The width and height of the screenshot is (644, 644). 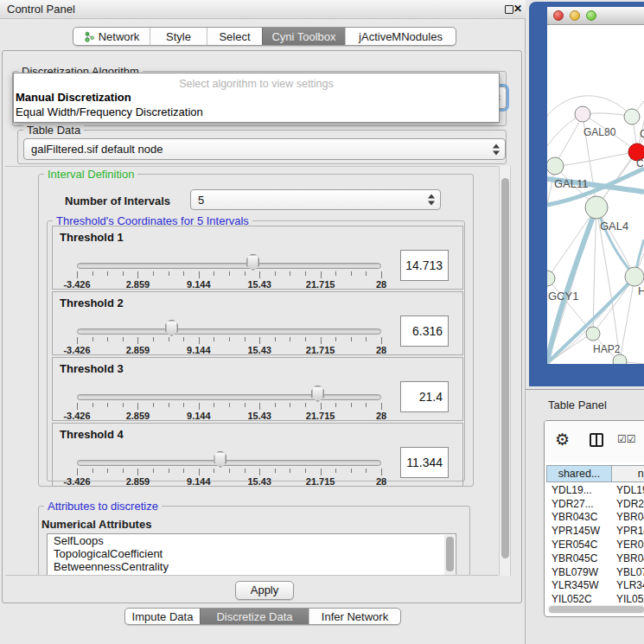 What do you see at coordinates (595, 599) in the screenshot?
I see `table-row: YIL052CYIL052C` at bounding box center [595, 599].